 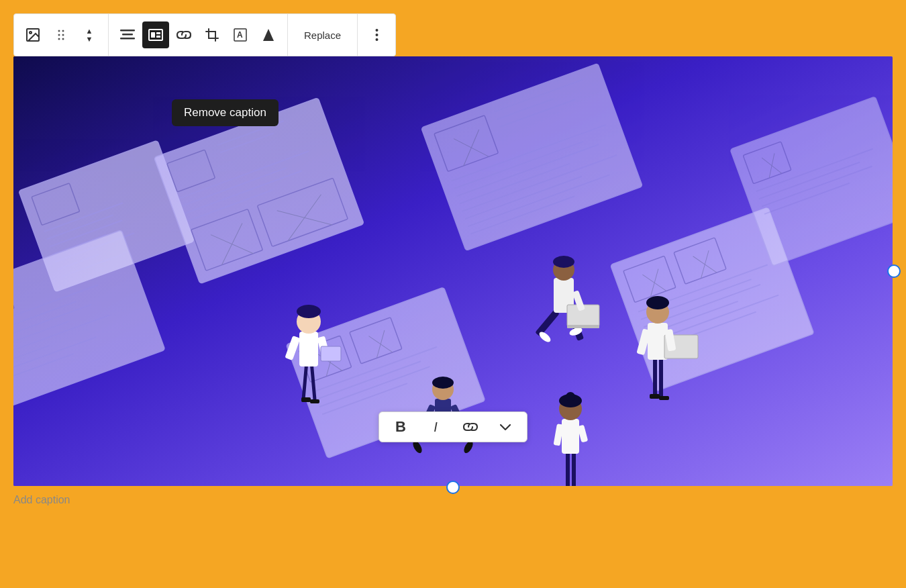 I want to click on caption-link-btn, so click(x=470, y=427).